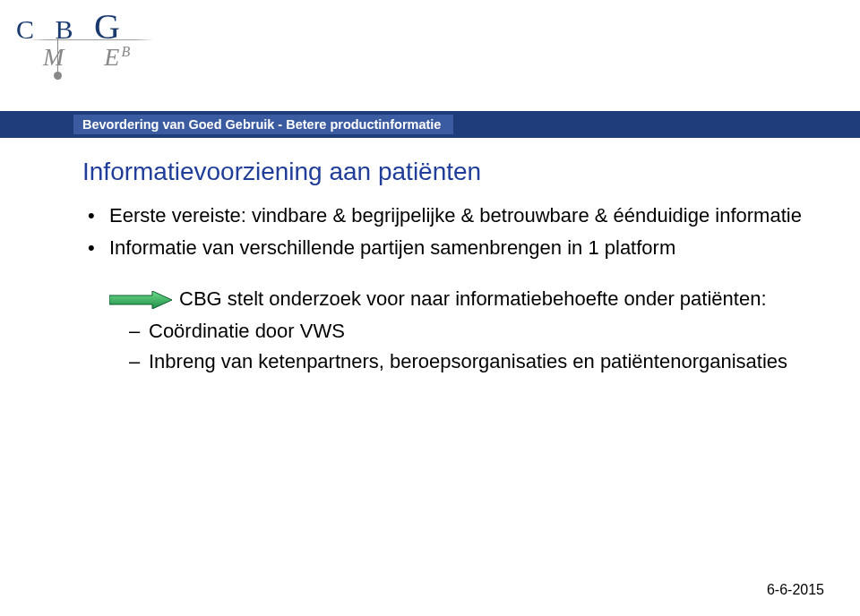  What do you see at coordinates (468, 346) in the screenshot?
I see `dash-list: Coördinatie door VWS Inbreng van ketenpa…` at bounding box center [468, 346].